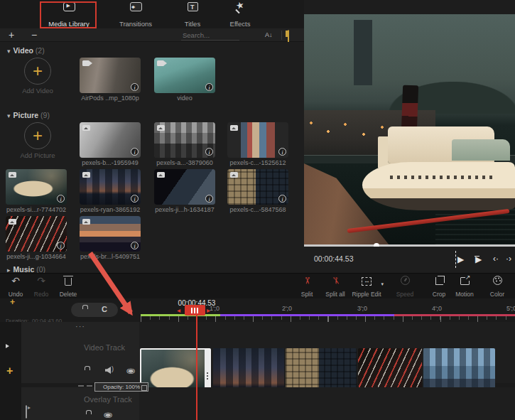 This screenshot has width=515, height=420. What do you see at coordinates (69, 24) in the screenshot?
I see `tab-label: Media Library` at bounding box center [69, 24].